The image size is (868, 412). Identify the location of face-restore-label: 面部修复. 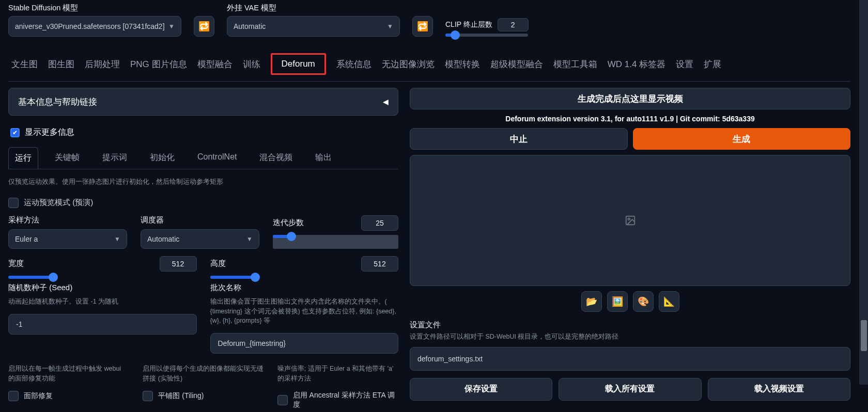
(38, 396).